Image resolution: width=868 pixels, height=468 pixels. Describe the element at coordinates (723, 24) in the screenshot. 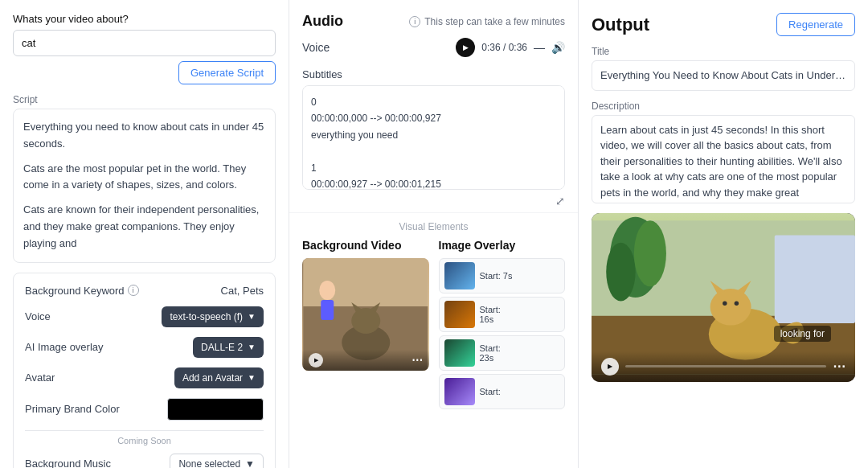

I see `output-header: Output Regenerate` at that location.